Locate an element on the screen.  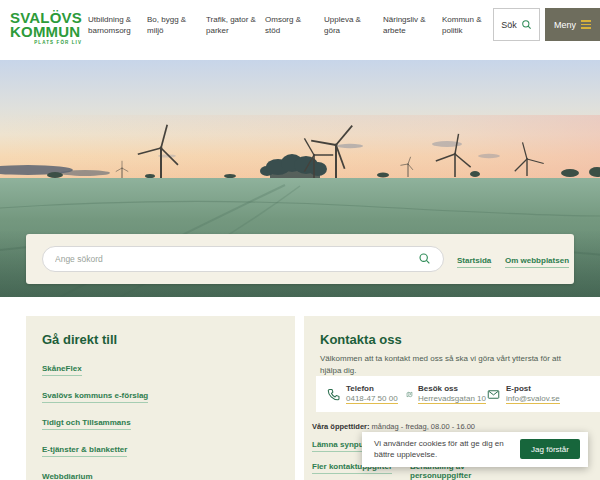
link-startsida: Startsida is located at coordinates (474, 262).